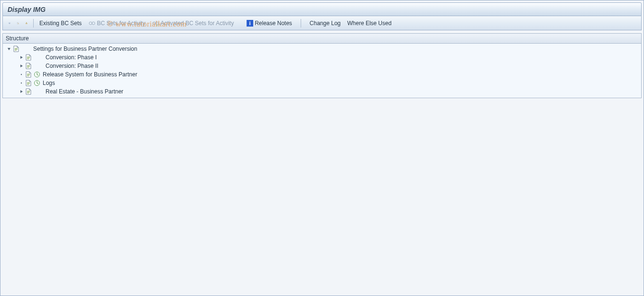  Describe the element at coordinates (269, 23) in the screenshot. I see `release-notes-button: i Release Notes` at that location.